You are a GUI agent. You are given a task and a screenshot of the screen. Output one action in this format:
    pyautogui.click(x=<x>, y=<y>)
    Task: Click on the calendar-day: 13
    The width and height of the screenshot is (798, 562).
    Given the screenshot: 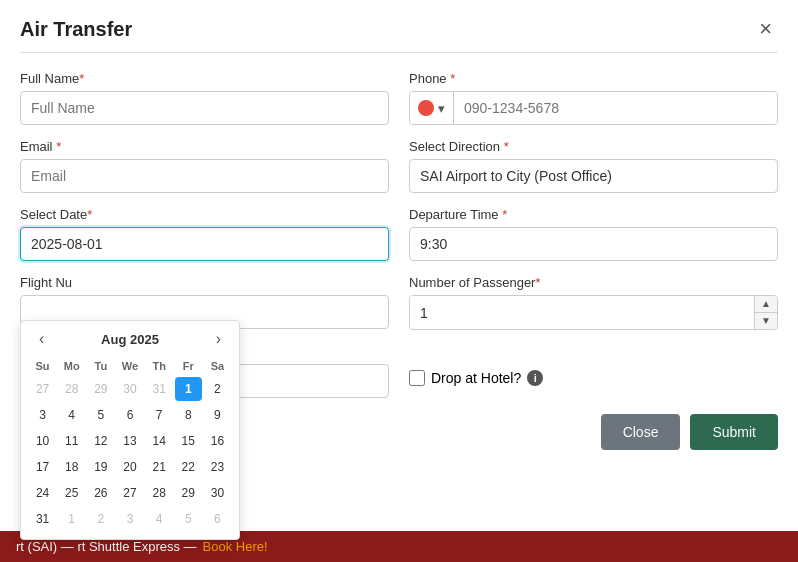 What is the action you would take?
    pyautogui.click(x=130, y=441)
    